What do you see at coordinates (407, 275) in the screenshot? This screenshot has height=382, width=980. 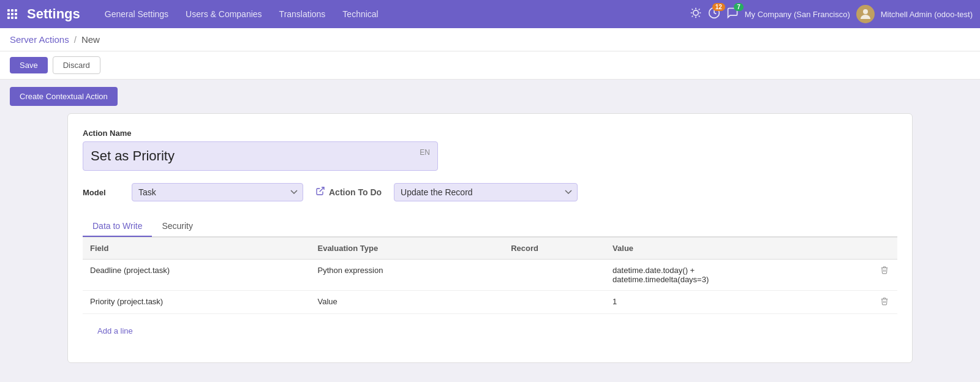 I see `row1-eval-type: Python expression` at bounding box center [407, 275].